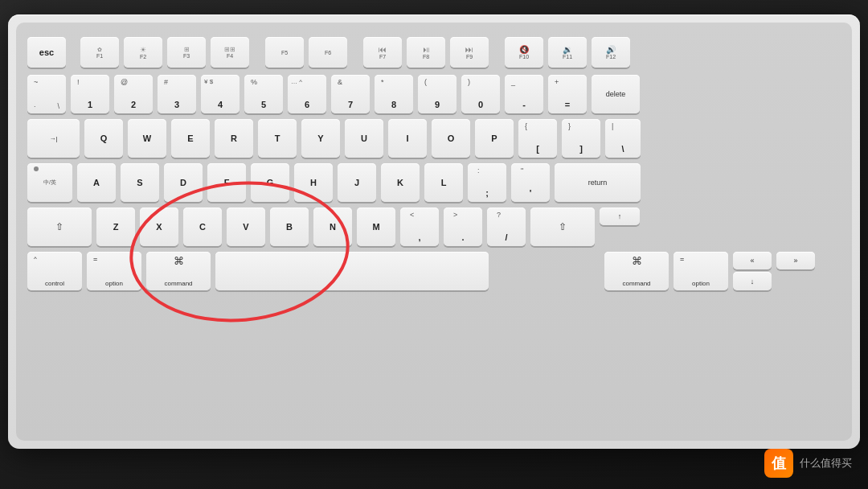  Describe the element at coordinates (494, 138) in the screenshot. I see `key-p: P` at that location.